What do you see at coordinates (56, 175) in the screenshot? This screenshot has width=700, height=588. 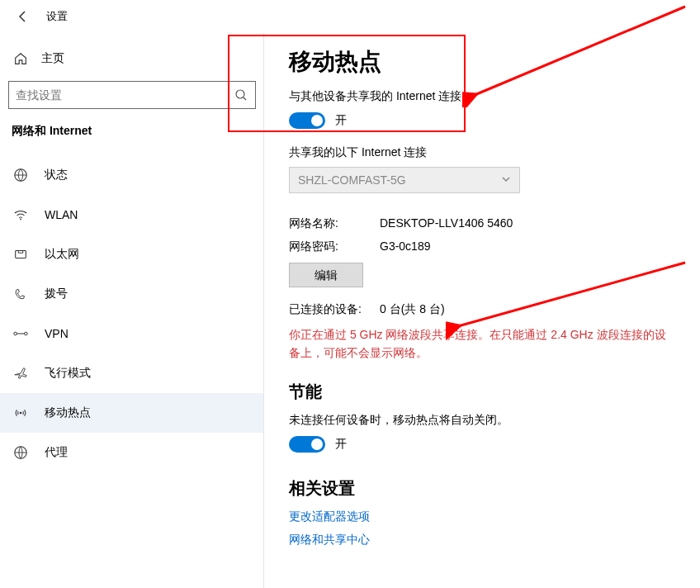 I see `sidebar-item-label: 状态` at bounding box center [56, 175].